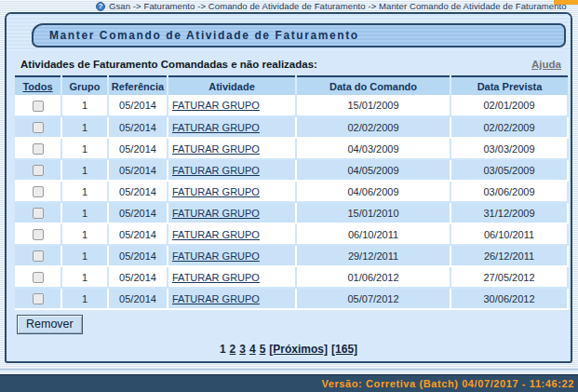 The width and height of the screenshot is (578, 392). Describe the element at coordinates (509, 86) in the screenshot. I see `column-header-data-prevista: Data Prevista` at that location.